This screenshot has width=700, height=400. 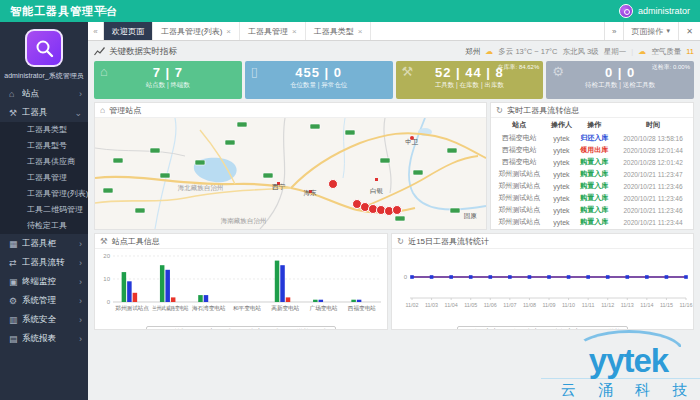 What do you see at coordinates (242, 328) in the screenshot?
I see `bar-chart-legend: 工具总数在库工具数出库工具数送检工具数` at bounding box center [242, 328].